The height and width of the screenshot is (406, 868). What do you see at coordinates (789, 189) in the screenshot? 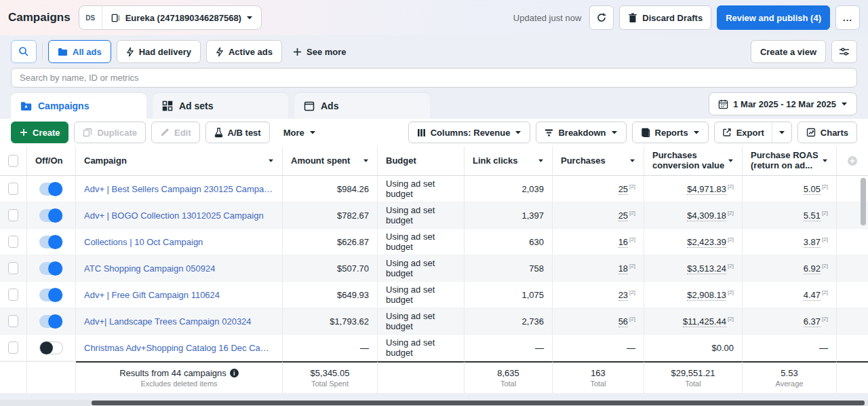
I see `roas-cell: 5.05[2]` at bounding box center [789, 189].